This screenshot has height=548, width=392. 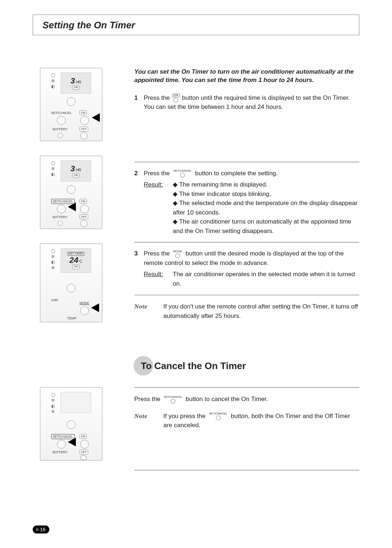 I want to click on step-1-line2: You can set the time between 1 hour and …, so click(x=213, y=107).